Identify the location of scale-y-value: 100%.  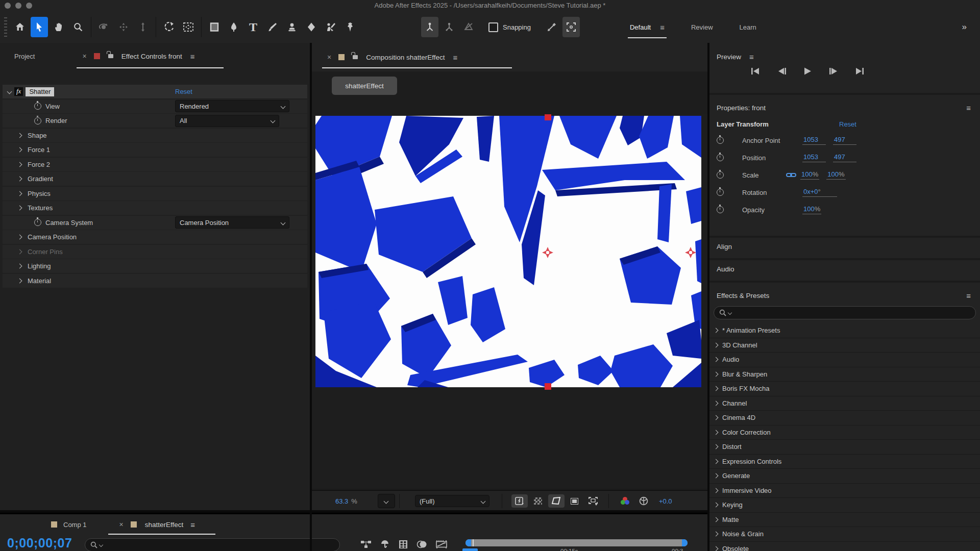
(836, 175).